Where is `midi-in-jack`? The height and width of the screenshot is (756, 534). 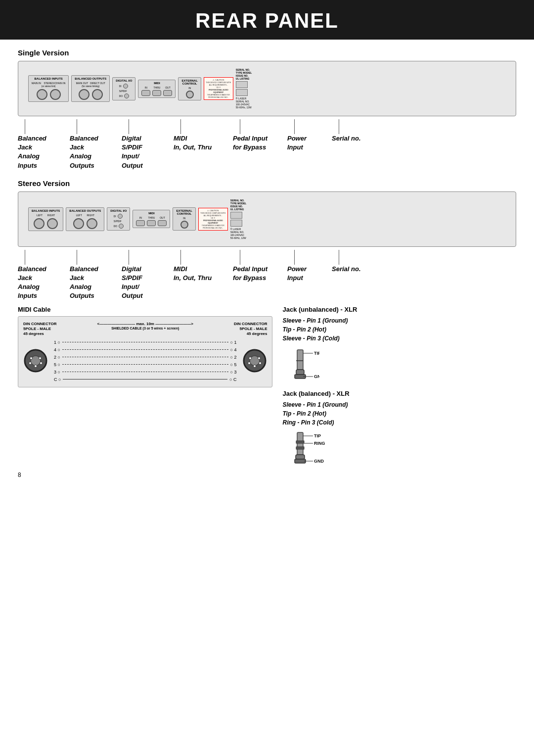 midi-in-jack is located at coordinates (146, 93).